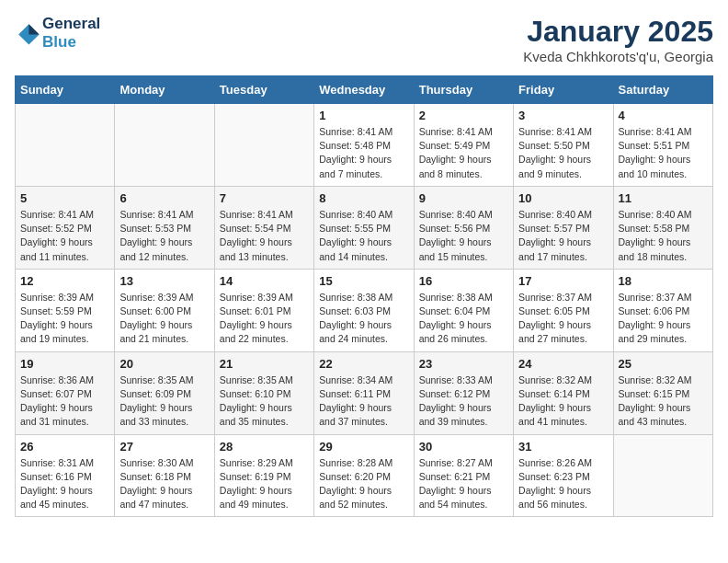 The image size is (728, 563). Describe the element at coordinates (364, 199) in the screenshot. I see `day-number: 8` at that location.